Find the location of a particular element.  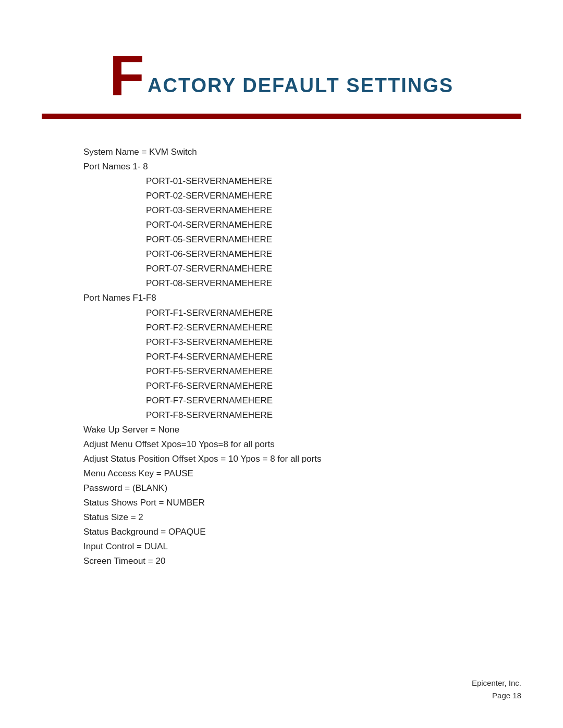

port-f7: PORT-F7-SERVERNAMEHERE is located at coordinates (302, 401).